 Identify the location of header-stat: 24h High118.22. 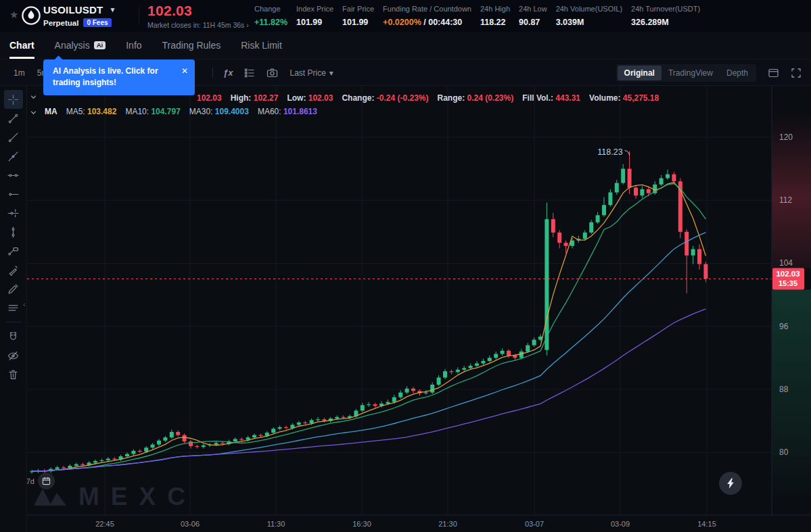
(495, 16).